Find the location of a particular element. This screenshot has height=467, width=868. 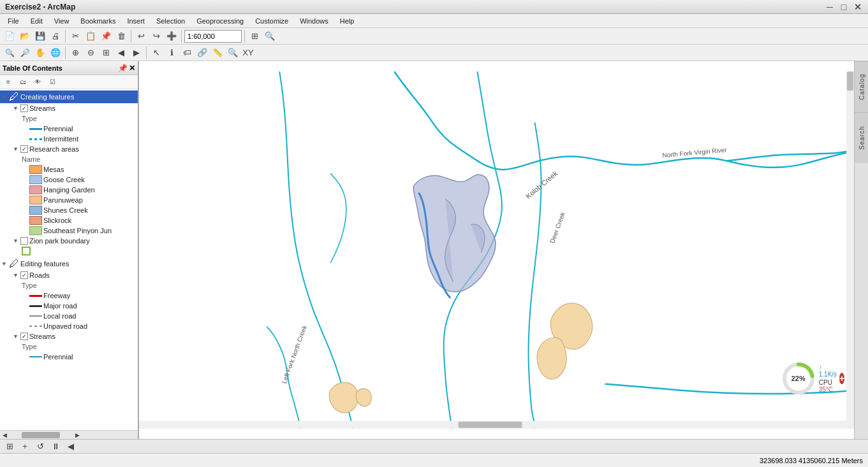

slickrock-swatch is located at coordinates (36, 220).